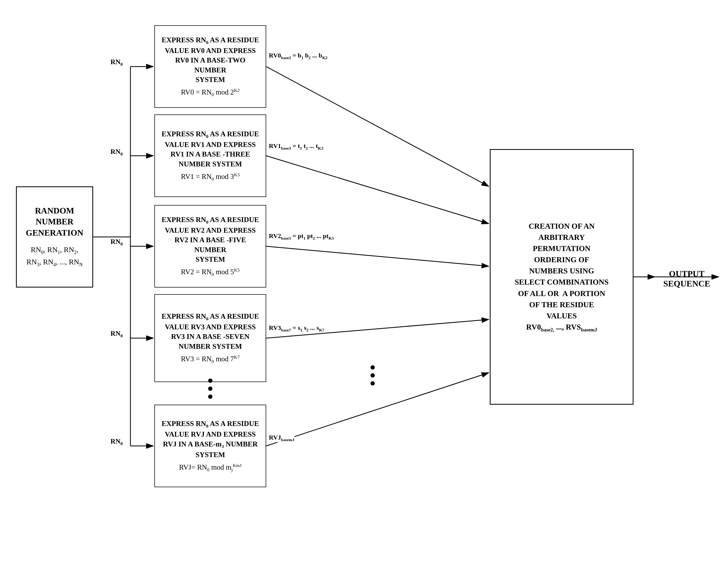 Image resolution: width=728 pixels, height=570 pixels. Describe the element at coordinates (210, 60) in the screenshot. I see `process-text-0: EXPRESS RN0 AS A RESIDUEVALUE RV0 AND EX…` at that location.